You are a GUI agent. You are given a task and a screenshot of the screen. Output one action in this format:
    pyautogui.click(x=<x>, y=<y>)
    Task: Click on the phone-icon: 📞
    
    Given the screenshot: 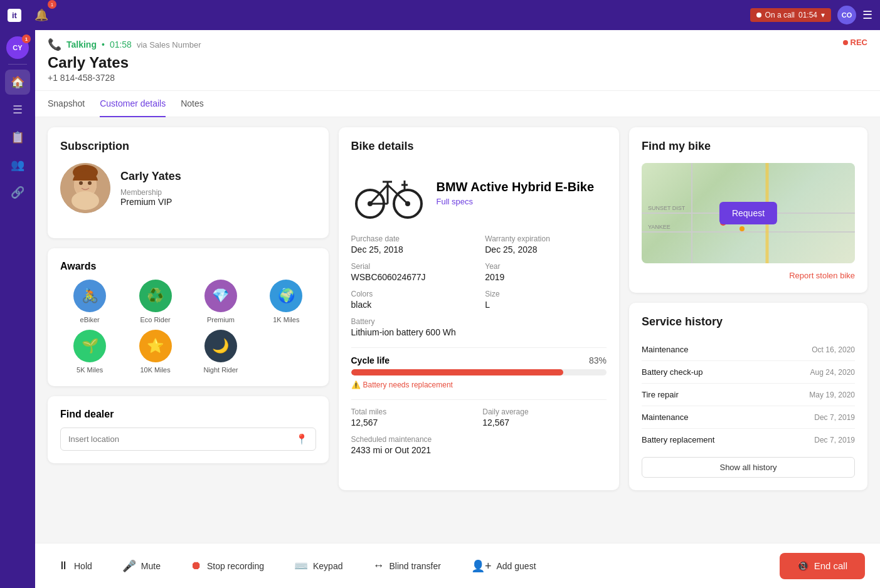 What is the action you would take?
    pyautogui.click(x=55, y=45)
    